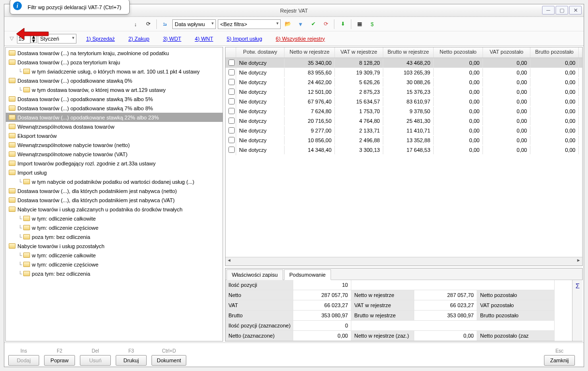 This screenshot has width=588, height=371. What do you see at coordinates (114, 127) in the screenshot?
I see `tree-node: Wewnątrzwspólnotowa dostawa towarów` at bounding box center [114, 127].